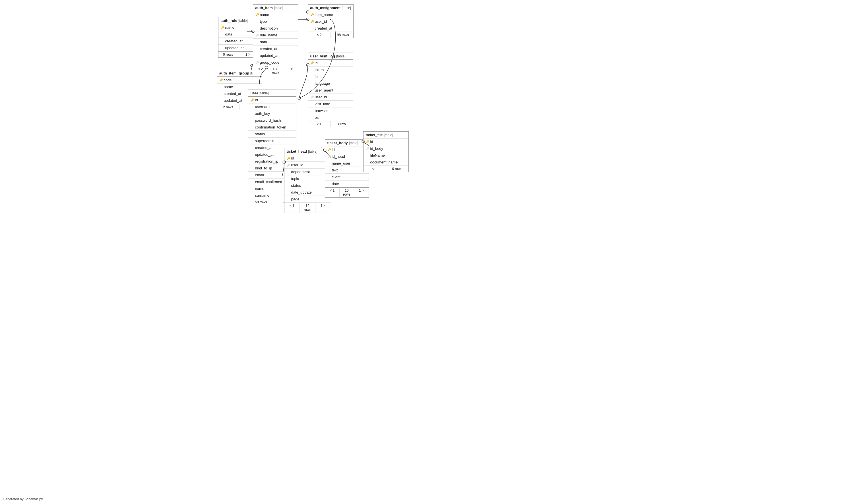 This screenshot has width=855, height=504. Describe the element at coordinates (308, 172) in the screenshot. I see `table-row: 🔑 department` at that location.